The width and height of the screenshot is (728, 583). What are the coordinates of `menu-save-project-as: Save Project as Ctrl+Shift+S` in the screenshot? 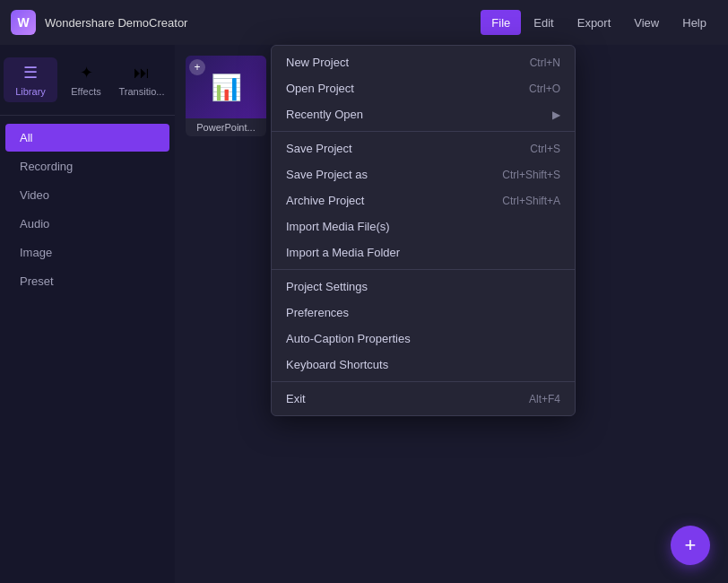 It's located at (423, 174).